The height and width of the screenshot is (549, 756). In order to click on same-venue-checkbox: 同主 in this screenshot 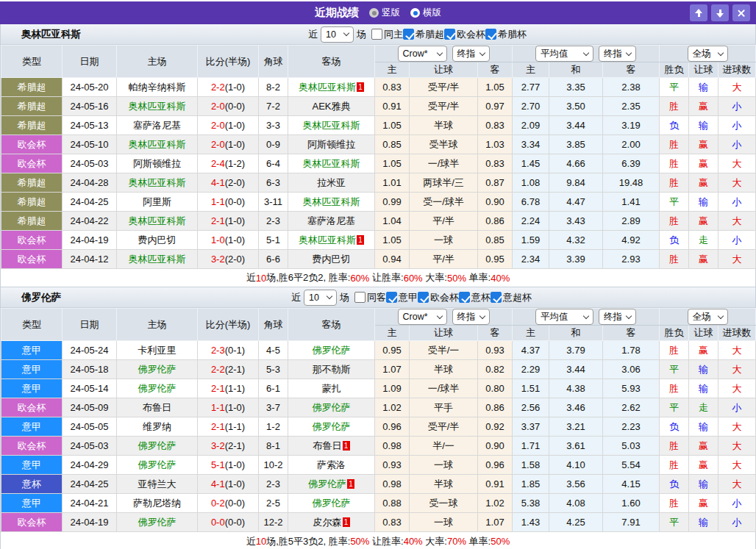, I will do `click(387, 35)`.